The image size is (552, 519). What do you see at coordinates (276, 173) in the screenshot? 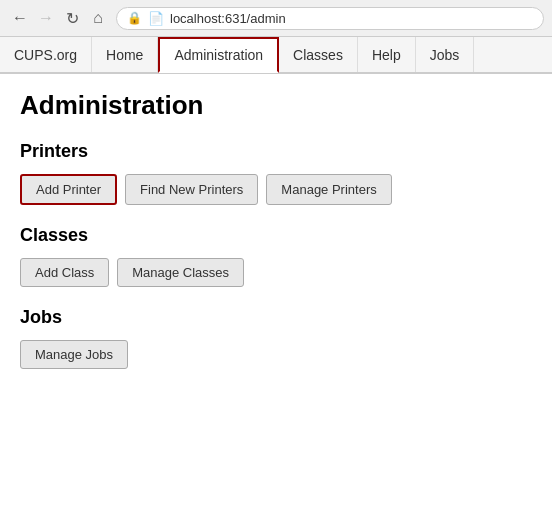
I see `printers-section: Printers Add Printer Find New Printers M…` at bounding box center [276, 173].